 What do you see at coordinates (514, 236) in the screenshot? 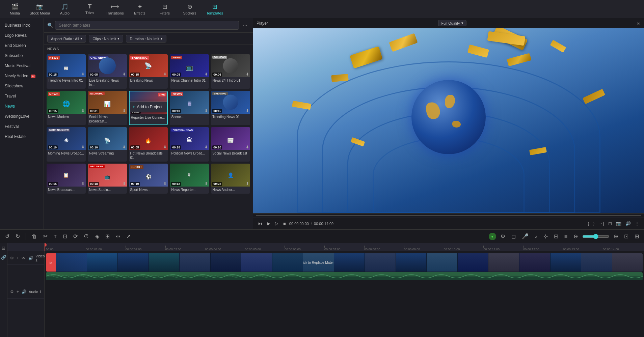
I see `mask-btn: ◻` at bounding box center [514, 236].